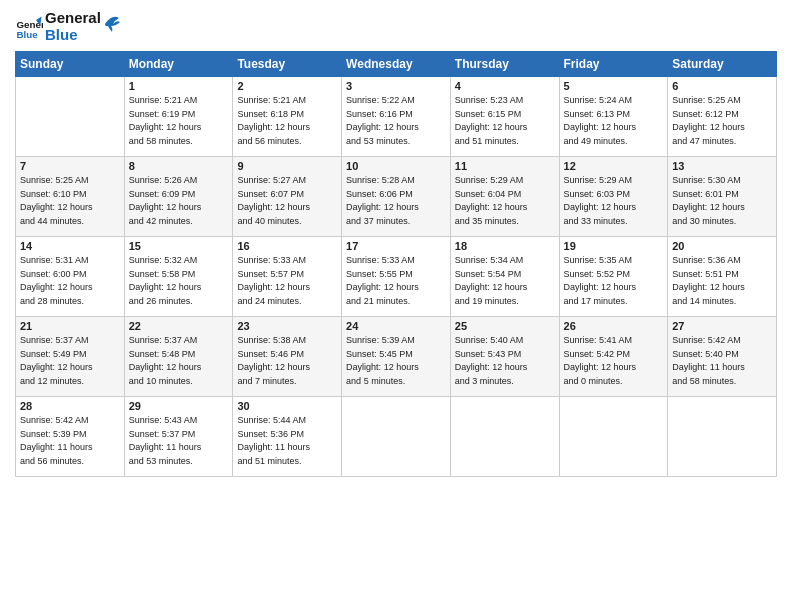  Describe the element at coordinates (179, 441) in the screenshot. I see `day-info: Sunrise: 5:43 AM Sunset: 5:37 PM Dayligh…` at that location.